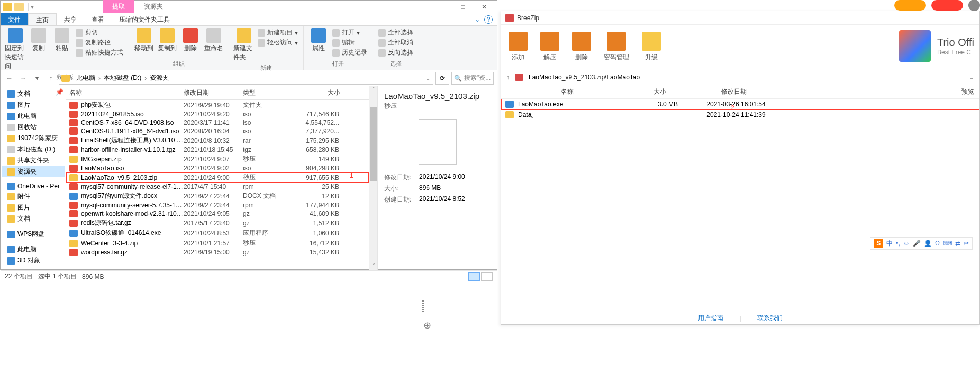 This screenshot has height=392, width=980. Describe the element at coordinates (217, 205) in the screenshot. I see `file-row: mysql-community-server-5.7.35-1.el7... 2…` at that location.